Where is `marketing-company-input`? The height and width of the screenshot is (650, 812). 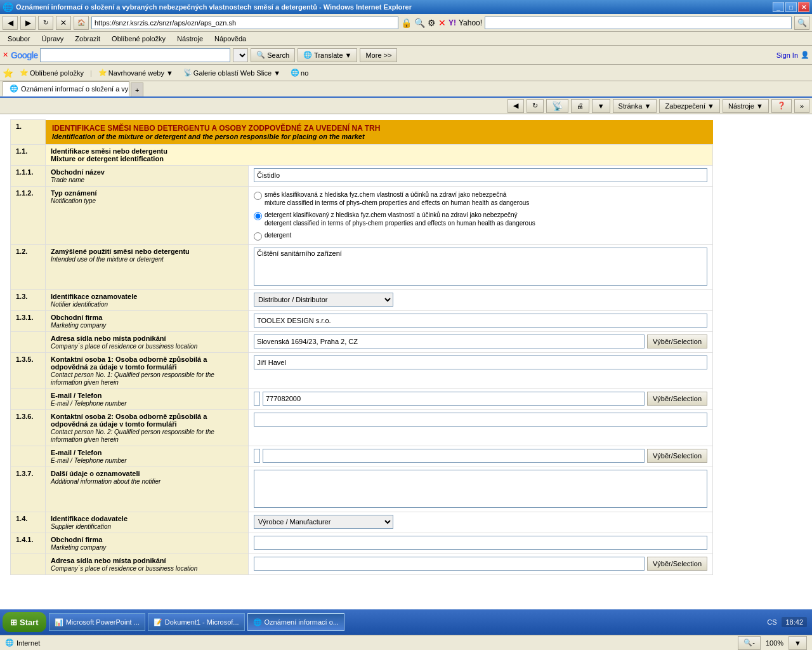 marketing-company-input is located at coordinates (481, 321).